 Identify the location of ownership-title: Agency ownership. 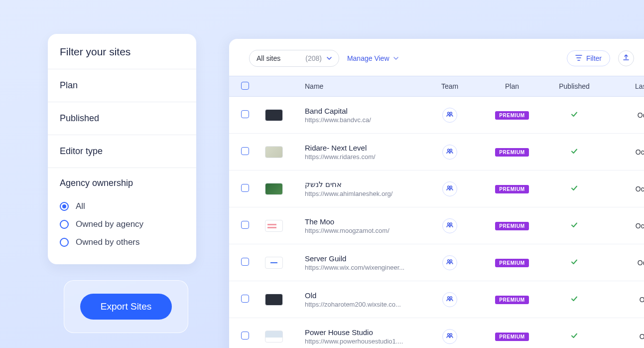
(122, 183).